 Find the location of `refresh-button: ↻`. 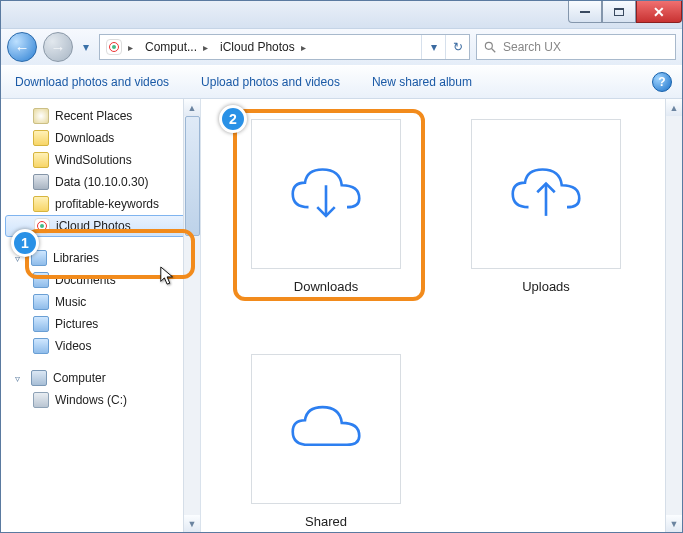

refresh-button: ↻ is located at coordinates (457, 47).